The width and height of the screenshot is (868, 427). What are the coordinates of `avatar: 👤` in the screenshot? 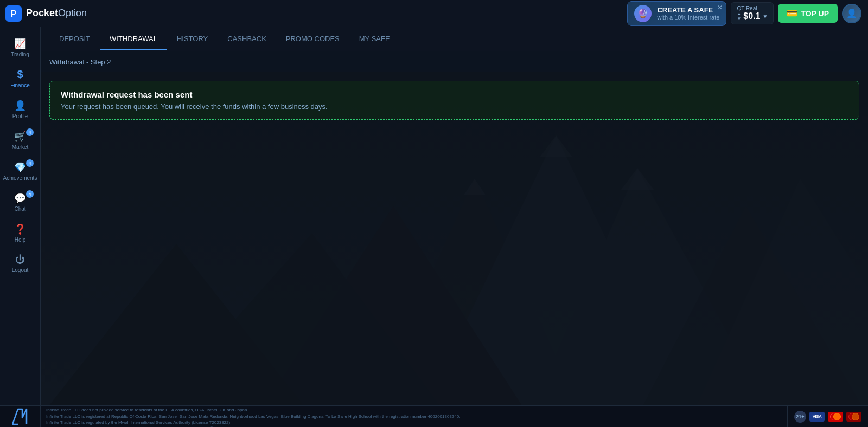 It's located at (852, 14).